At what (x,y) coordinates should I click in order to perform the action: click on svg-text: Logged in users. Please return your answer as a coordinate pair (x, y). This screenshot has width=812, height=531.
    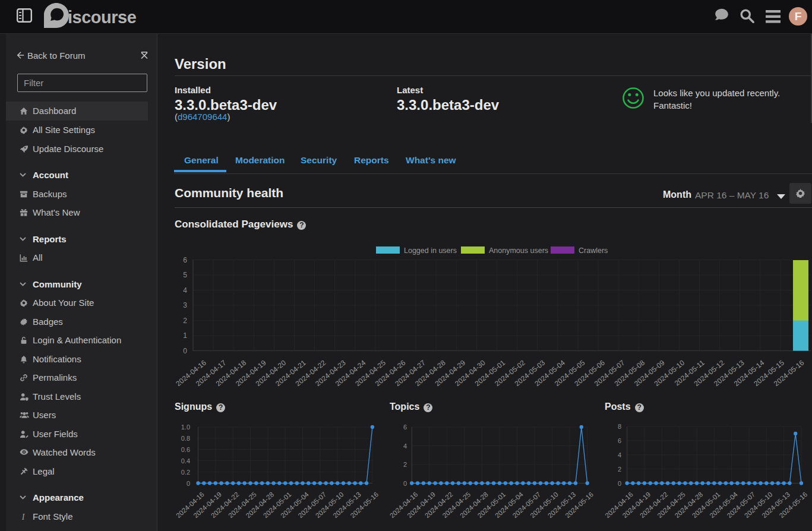
    Looking at the image, I should click on (430, 251).